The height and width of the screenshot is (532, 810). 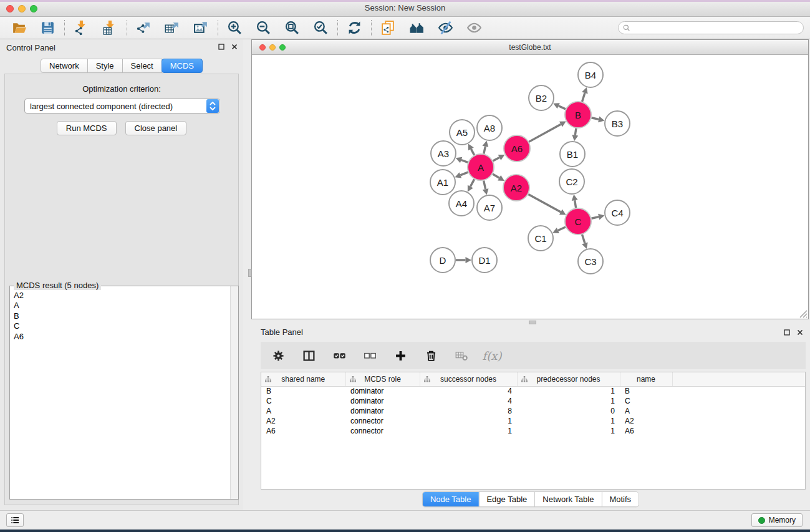 What do you see at coordinates (47, 27) in the screenshot?
I see `save-session-button` at bounding box center [47, 27].